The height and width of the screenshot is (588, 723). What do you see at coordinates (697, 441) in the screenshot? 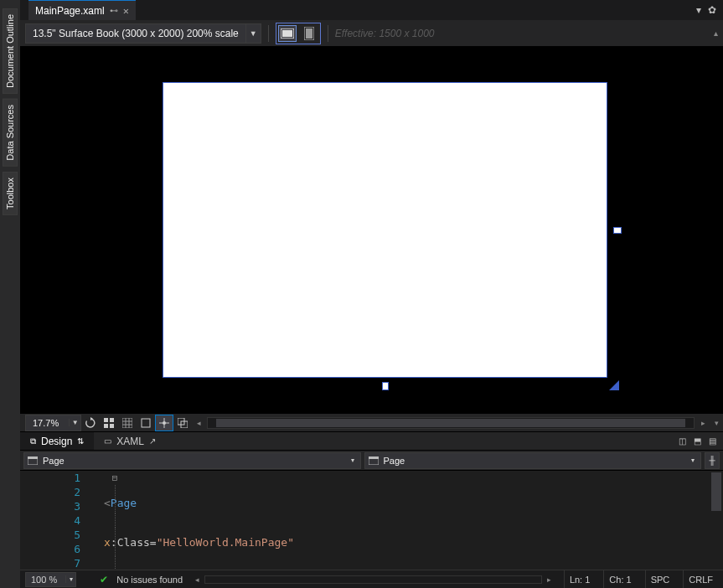
I see `horizontal-split-icon: ⬒` at bounding box center [697, 441].